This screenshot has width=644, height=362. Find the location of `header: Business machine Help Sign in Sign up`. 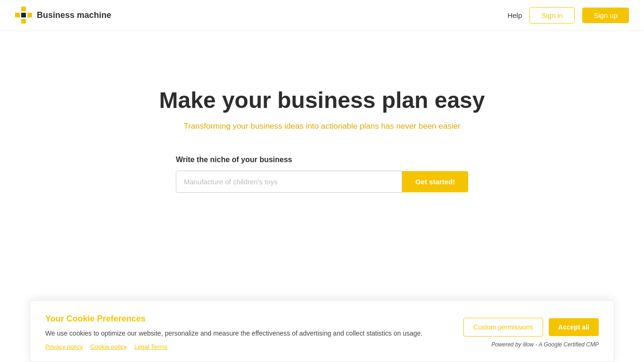

header: Business machine Help Sign in Sign up is located at coordinates (322, 15).